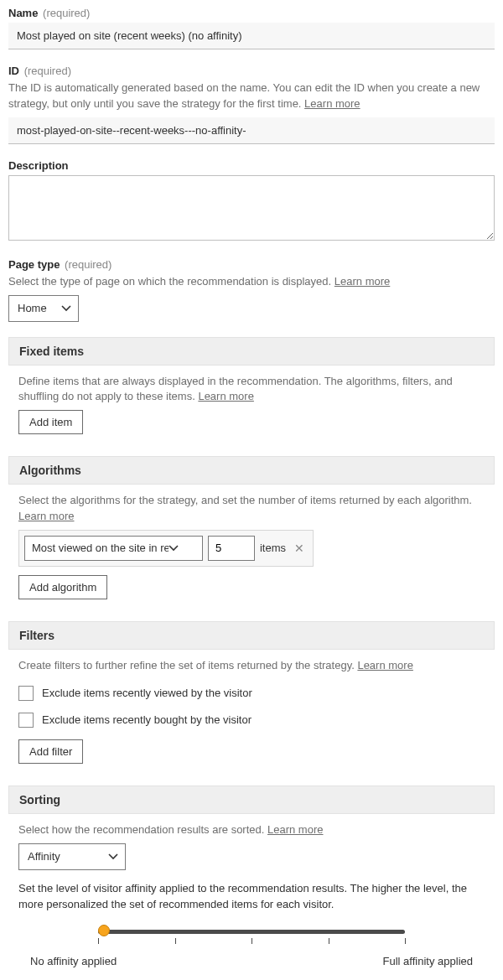  Describe the element at coordinates (252, 29) in the screenshot. I see `name-field: Name (required)` at that location.